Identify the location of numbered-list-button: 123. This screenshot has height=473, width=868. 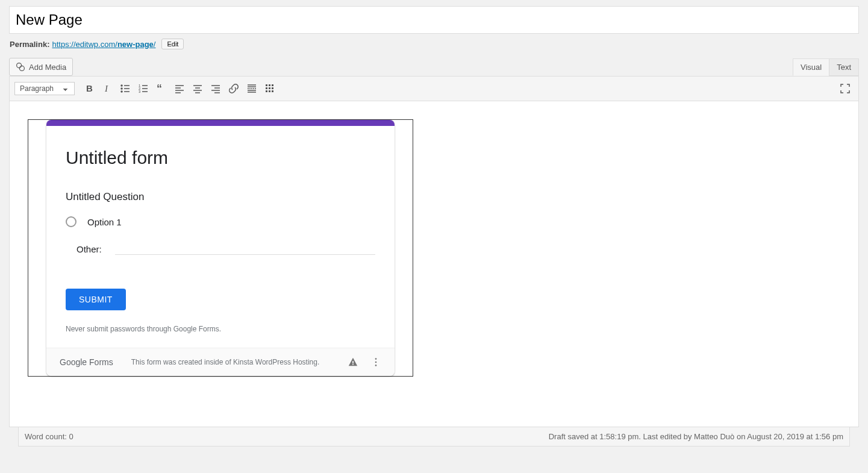
(143, 89).